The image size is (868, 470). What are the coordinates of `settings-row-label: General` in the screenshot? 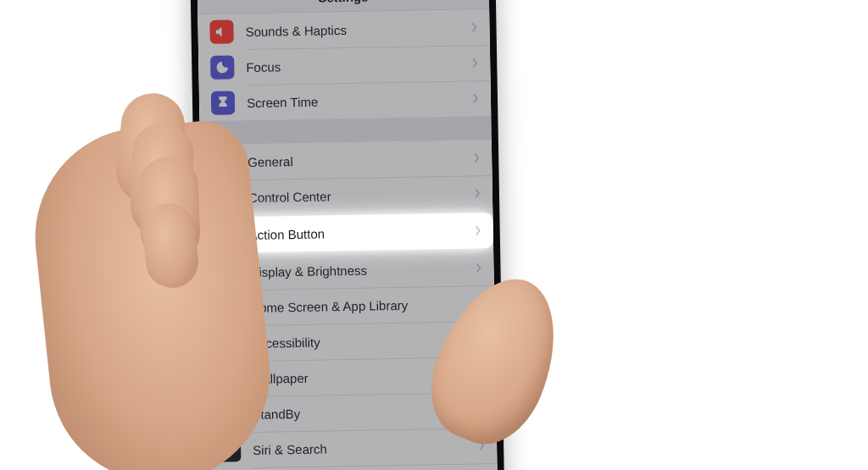 It's located at (354, 159).